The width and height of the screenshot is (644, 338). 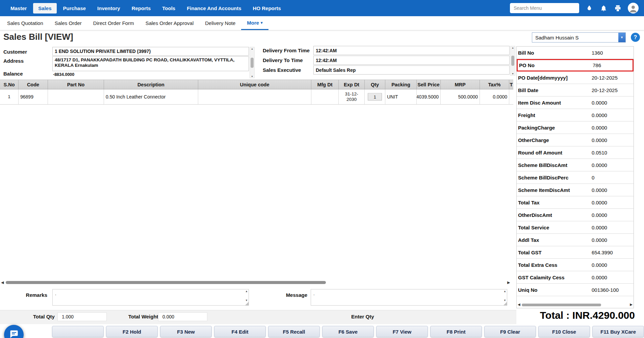 What do you see at coordinates (15, 52) in the screenshot?
I see `customer-label: Customer` at bounding box center [15, 52].